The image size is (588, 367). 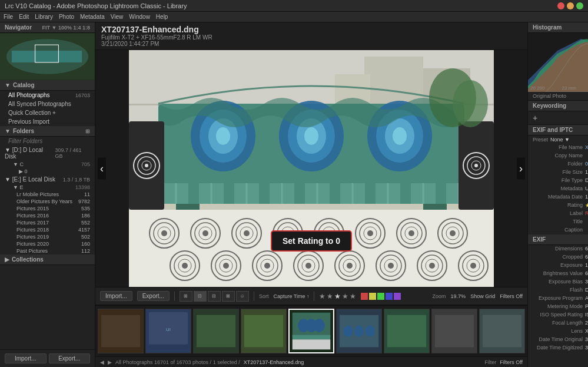 What do you see at coordinates (558, 249) in the screenshot?
I see `dimensions-label: Dimensions` at bounding box center [558, 249].